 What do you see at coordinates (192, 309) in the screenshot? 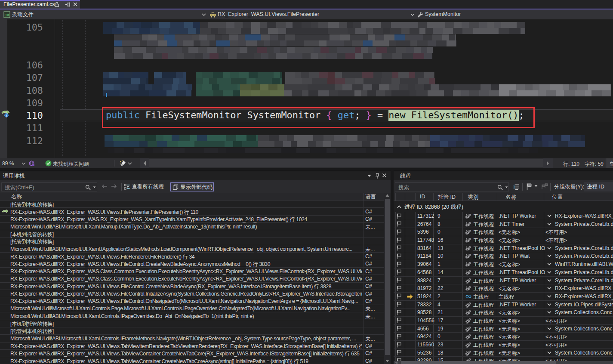
I see `stack-frame-row: Microsoft.WinUI.dll!Microsoft.UI.Xaml.Co…` at bounding box center [192, 309].